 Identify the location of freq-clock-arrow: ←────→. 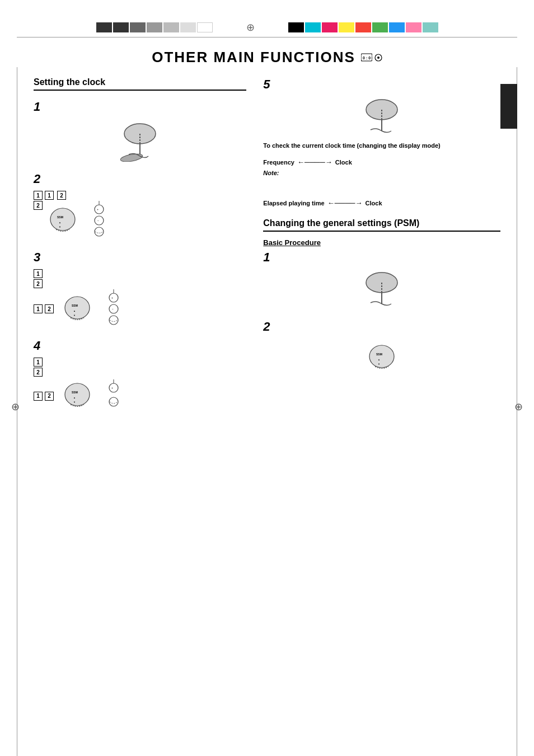
(315, 162).